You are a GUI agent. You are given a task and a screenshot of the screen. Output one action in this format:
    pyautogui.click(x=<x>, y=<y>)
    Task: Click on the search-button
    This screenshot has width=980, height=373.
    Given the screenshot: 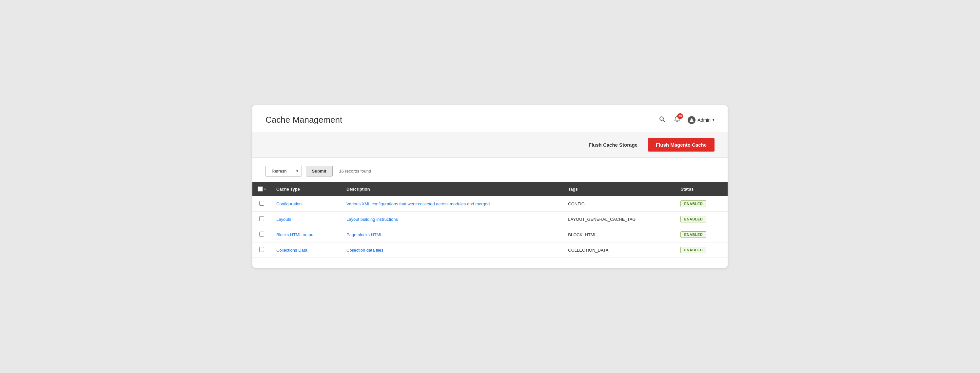 What is the action you would take?
    pyautogui.click(x=662, y=120)
    